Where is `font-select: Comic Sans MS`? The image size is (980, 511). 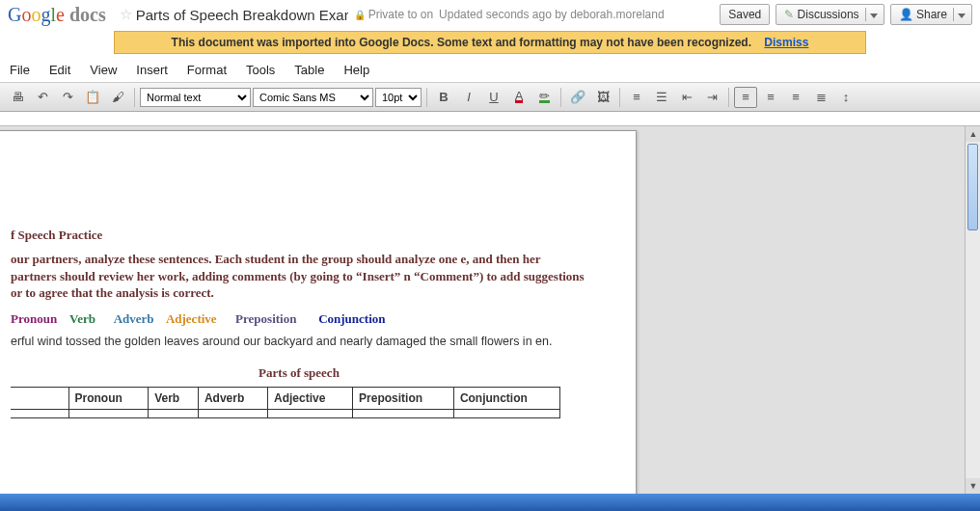 font-select: Comic Sans MS is located at coordinates (313, 97).